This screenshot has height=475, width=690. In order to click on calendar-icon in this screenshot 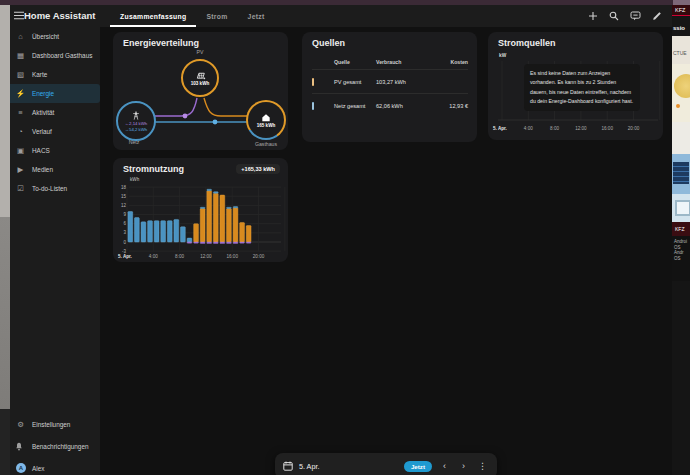, I will do `click(288, 466)`.